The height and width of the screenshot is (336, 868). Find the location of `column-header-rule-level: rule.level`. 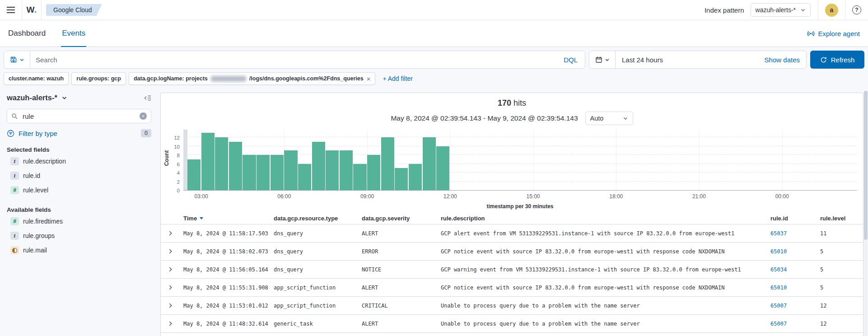

column-header-rule-level: rule.level is located at coordinates (842, 219).